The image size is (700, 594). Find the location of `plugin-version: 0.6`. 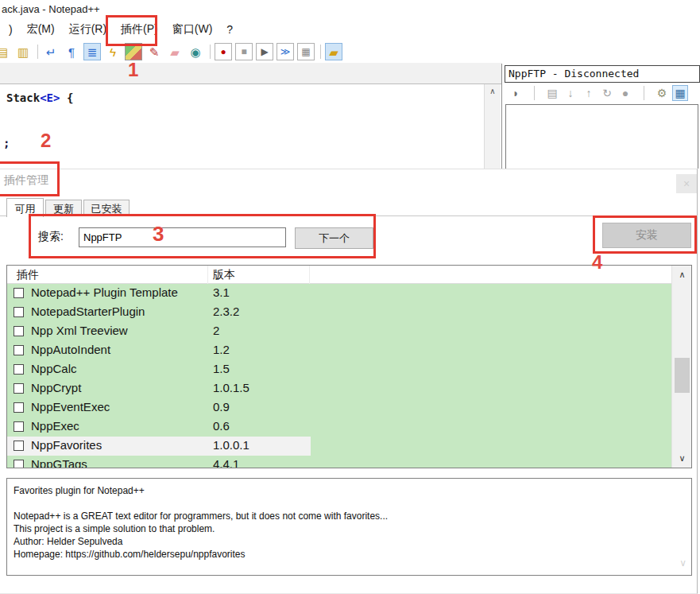

plugin-version: 0.6 is located at coordinates (221, 426).